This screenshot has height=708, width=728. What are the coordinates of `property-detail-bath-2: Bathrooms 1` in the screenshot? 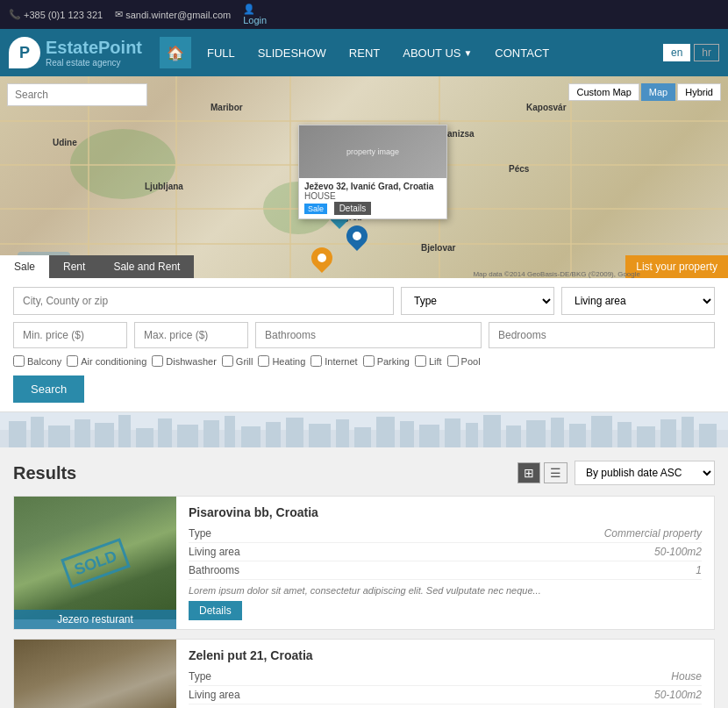 It's located at (446, 706).